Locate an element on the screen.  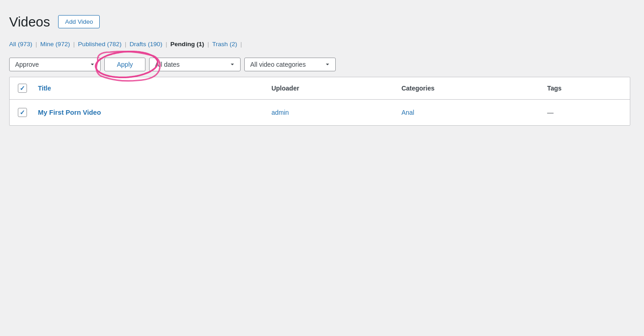
videos-table-wrapper: ✓ Title Uploader Categories Tags ✓ My Fi… is located at coordinates (320, 101).